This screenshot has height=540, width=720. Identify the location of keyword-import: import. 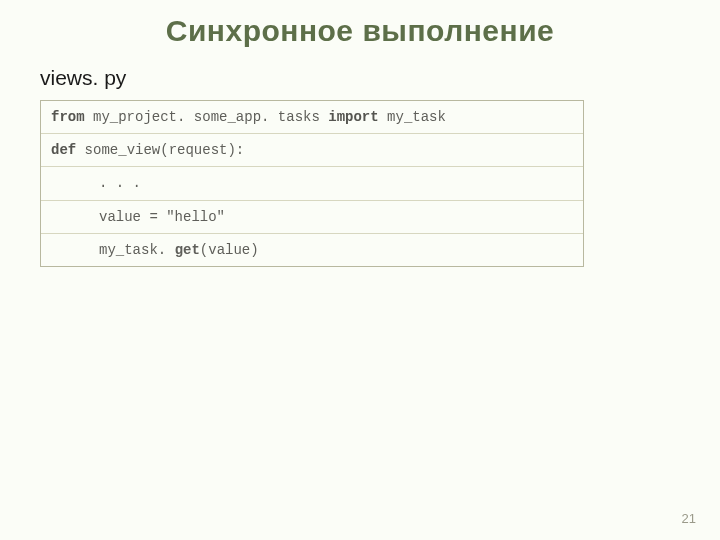
(353, 117).